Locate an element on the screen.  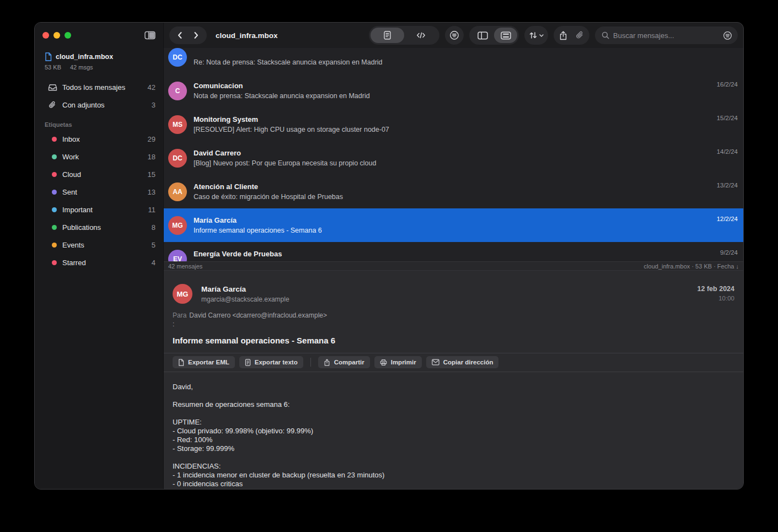
detail-subject: Informe semanal operaciones - Semana 6 is located at coordinates (453, 341).